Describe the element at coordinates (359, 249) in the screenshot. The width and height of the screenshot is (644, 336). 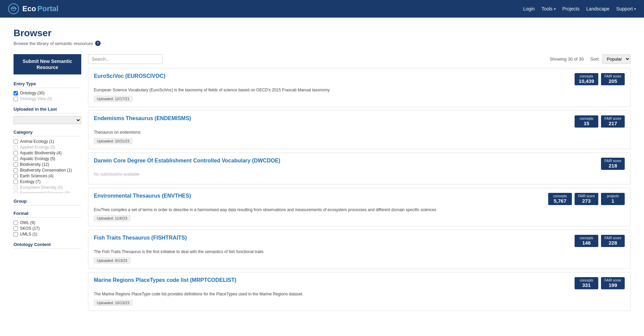
I see `resource-card-fishtraits: Fish Traits Thesaurus (FISHTRAITS) conce…` at that location.